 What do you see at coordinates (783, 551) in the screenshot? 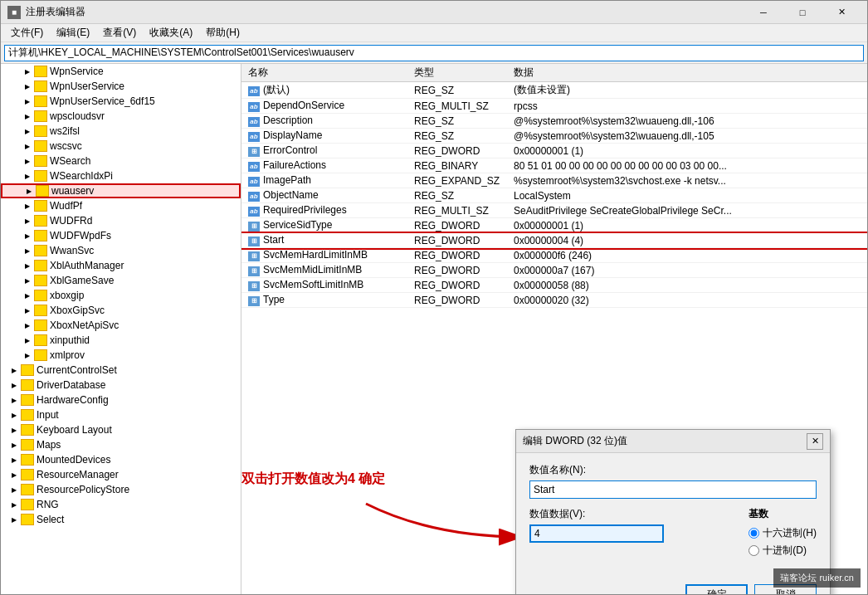
I see `decimal-radio-label: 十进制(D)` at bounding box center [783, 551].